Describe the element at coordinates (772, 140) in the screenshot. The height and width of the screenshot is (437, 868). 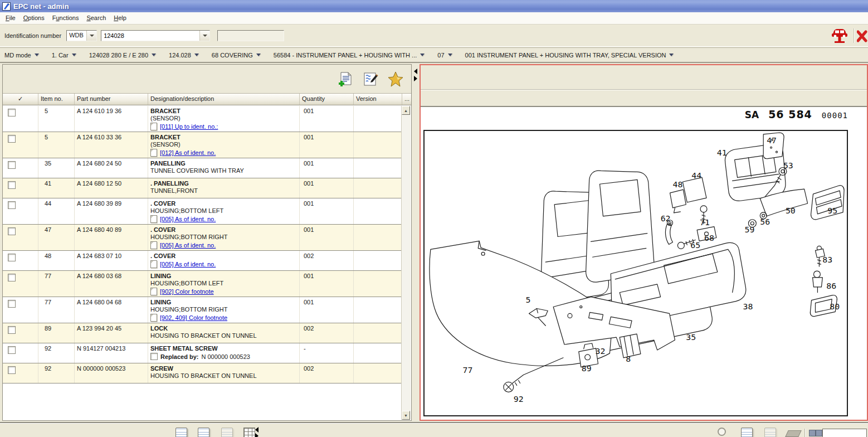
I see `part-callout-47: 47` at that location.